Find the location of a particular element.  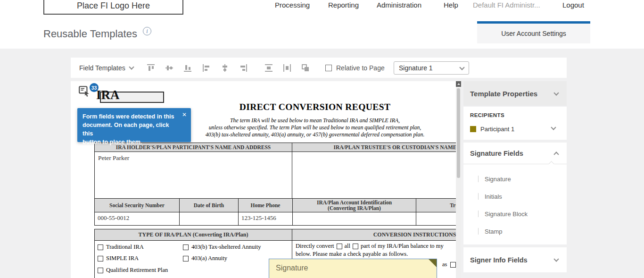

field-type-stamp: Stamp is located at coordinates (515, 231).